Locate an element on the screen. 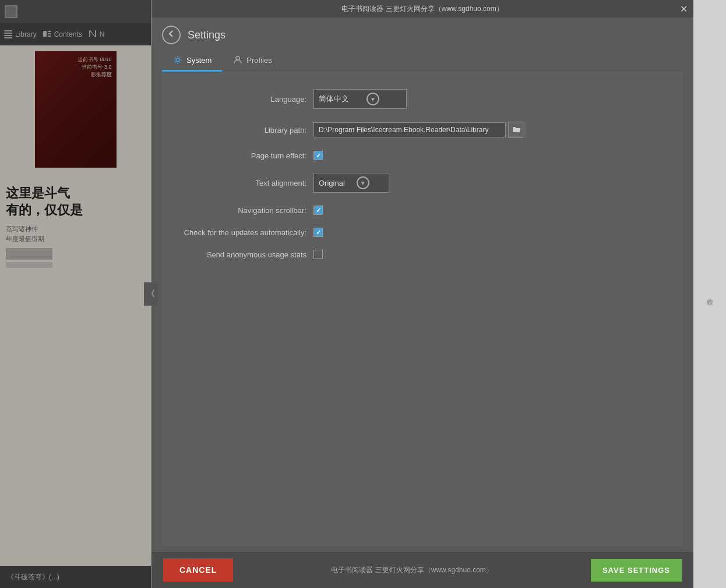 Image resolution: width=726 pixels, height=588 pixels. tab-profiles-label: Profiles is located at coordinates (259, 61).